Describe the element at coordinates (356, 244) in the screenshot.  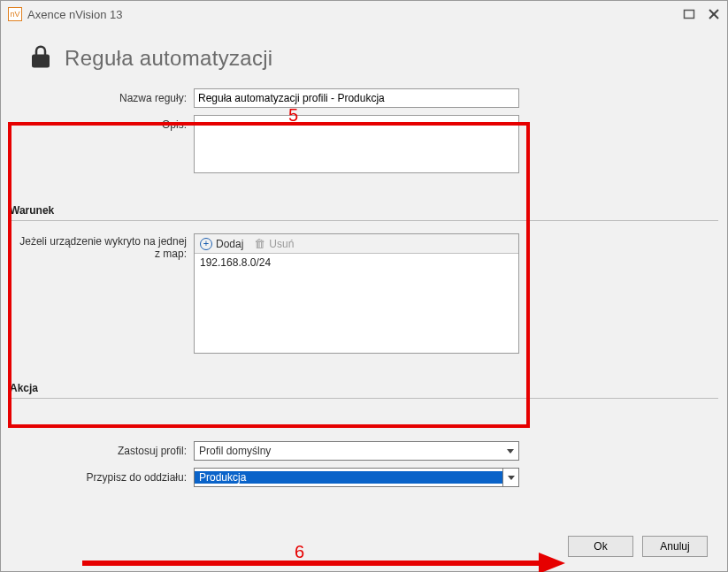
I see `maps-toolbar: + Dodaj 🗑 Usuń` at that location.